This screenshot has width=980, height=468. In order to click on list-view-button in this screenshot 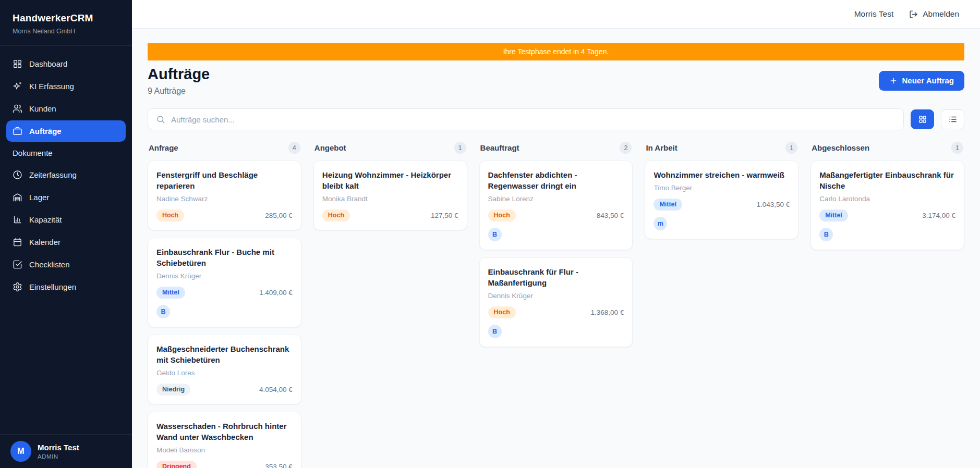, I will do `click(952, 119)`.